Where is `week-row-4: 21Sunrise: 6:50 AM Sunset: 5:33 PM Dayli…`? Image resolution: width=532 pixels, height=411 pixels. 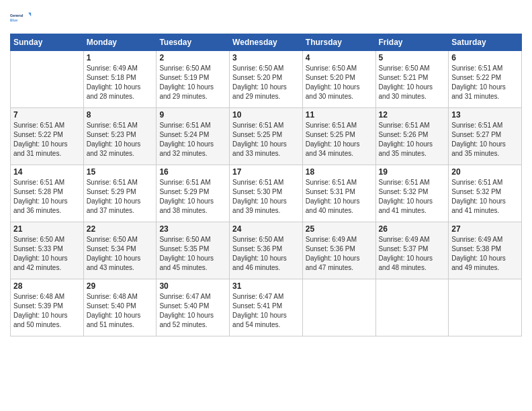 week-row-4: 21Sunrise: 6:50 AM Sunset: 5:33 PM Dayli… is located at coordinates (266, 251).